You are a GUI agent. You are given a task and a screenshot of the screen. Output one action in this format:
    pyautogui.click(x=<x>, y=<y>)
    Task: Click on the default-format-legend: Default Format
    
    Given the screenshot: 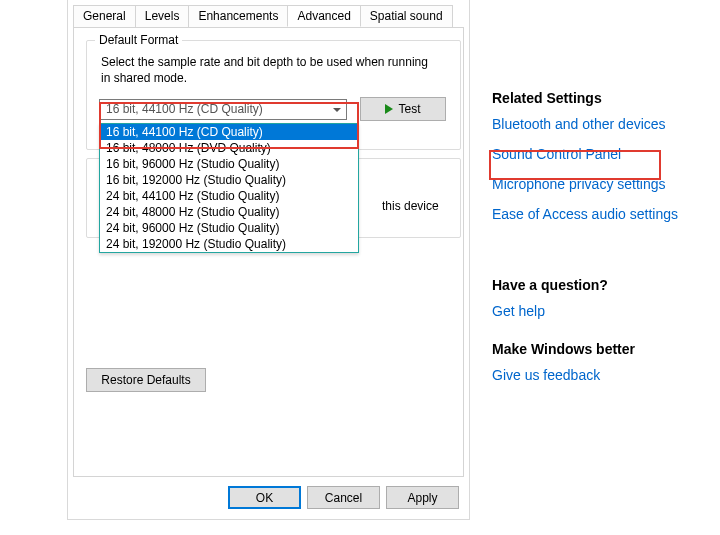 What is the action you would take?
    pyautogui.click(x=138, y=40)
    